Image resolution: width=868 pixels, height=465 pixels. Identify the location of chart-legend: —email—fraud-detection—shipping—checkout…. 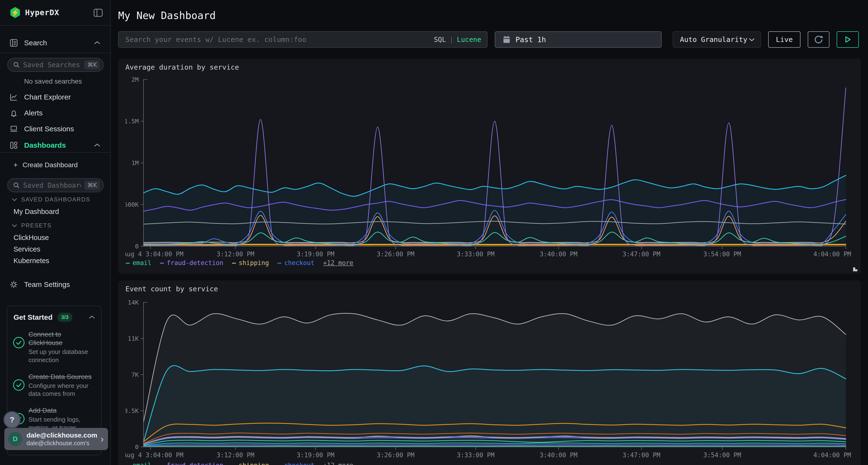
(240, 463).